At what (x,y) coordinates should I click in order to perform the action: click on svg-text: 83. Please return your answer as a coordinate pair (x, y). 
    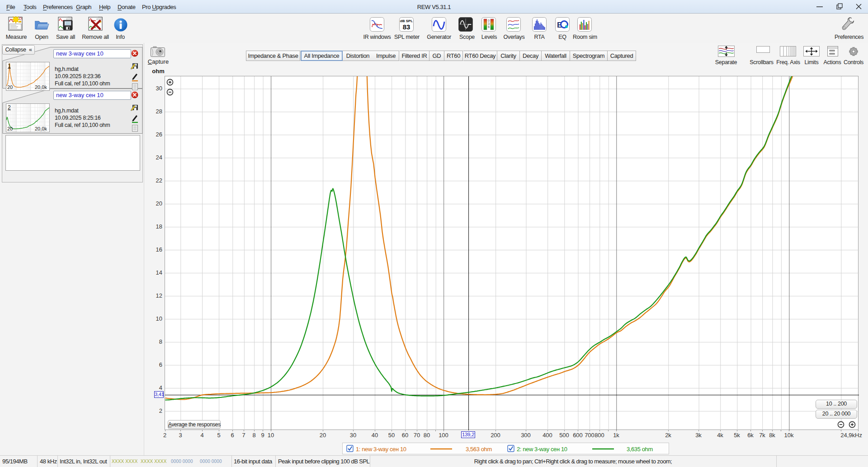
    Looking at the image, I should click on (407, 27).